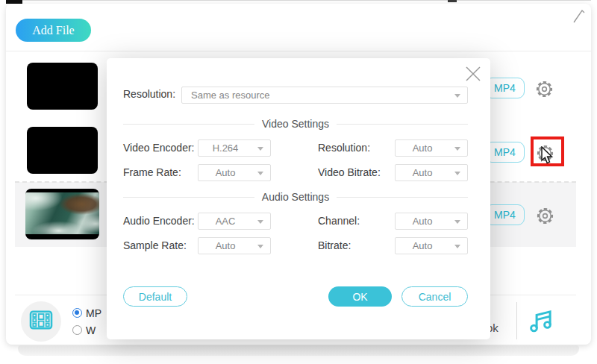 This screenshot has height=364, width=597. I want to click on format-category-circle, so click(41, 321).